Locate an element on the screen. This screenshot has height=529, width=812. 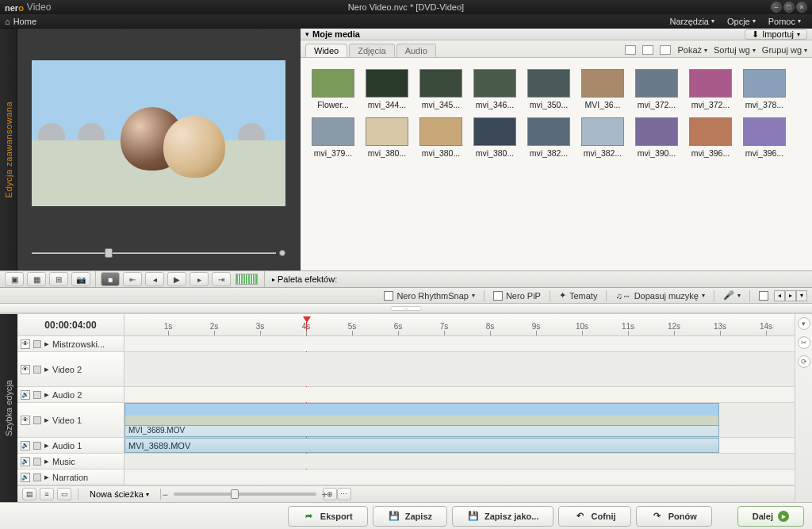
video-clip: MVI_3689.MOV is located at coordinates (422, 420).